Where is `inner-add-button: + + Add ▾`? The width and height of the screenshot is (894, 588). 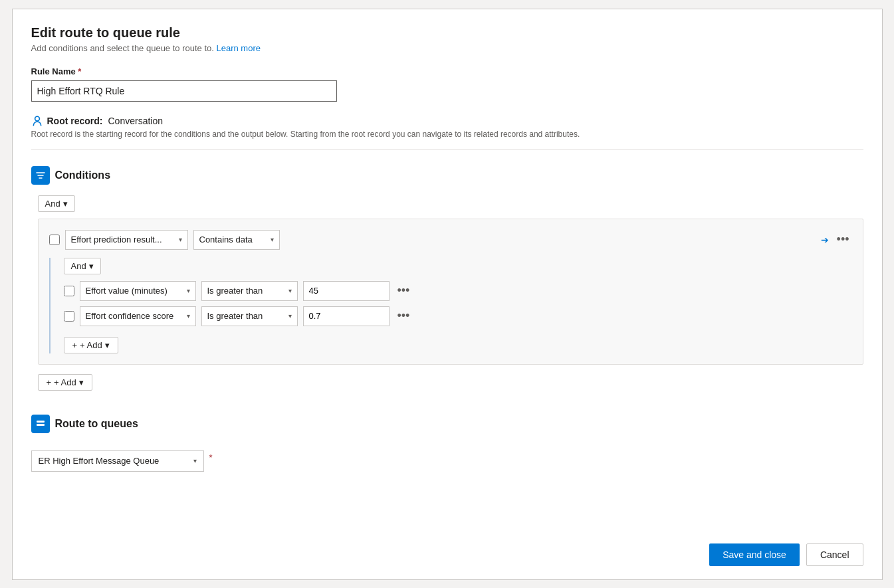 inner-add-button: + + Add ▾ is located at coordinates (91, 345).